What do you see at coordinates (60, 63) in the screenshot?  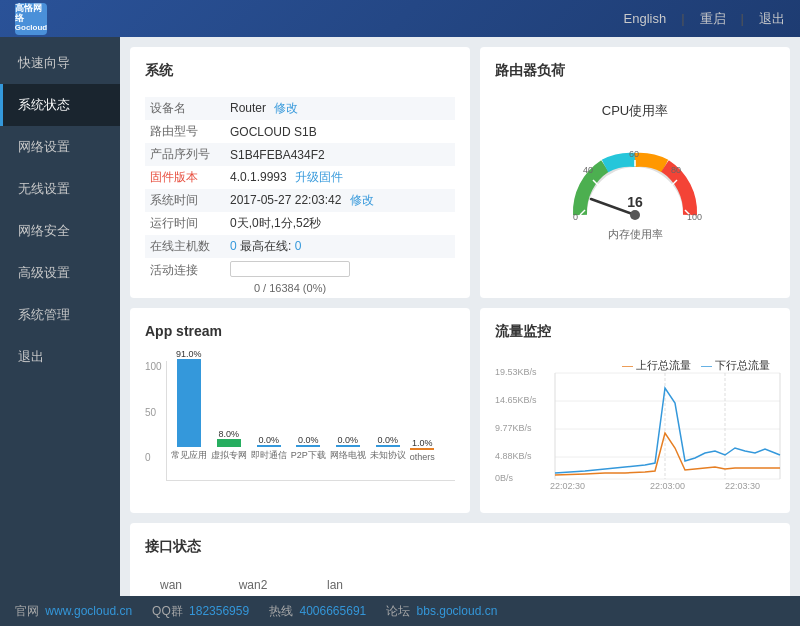 I see `sidebar-item-quick-guide: 快速向导` at bounding box center [60, 63].